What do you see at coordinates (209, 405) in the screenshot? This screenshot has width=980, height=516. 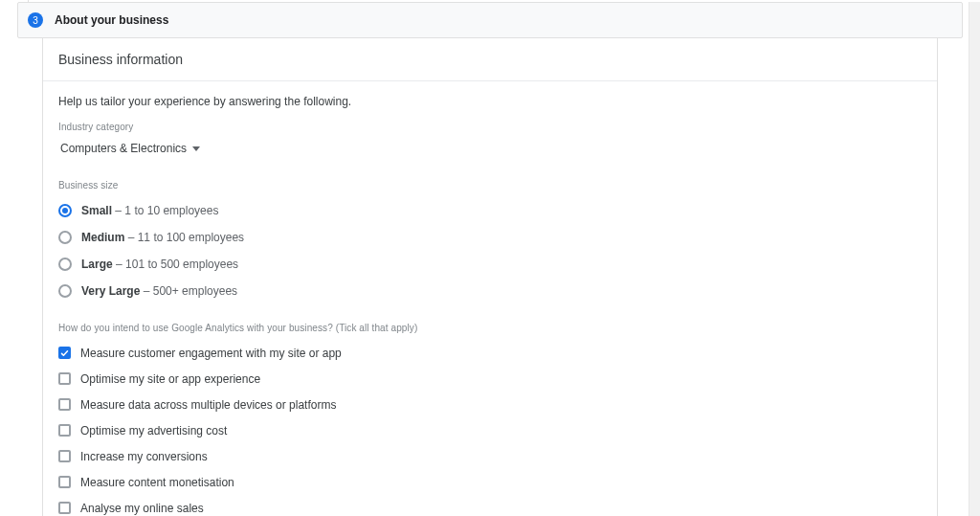 I see `intent-option-label: Measure data across multiple devices or …` at bounding box center [209, 405].